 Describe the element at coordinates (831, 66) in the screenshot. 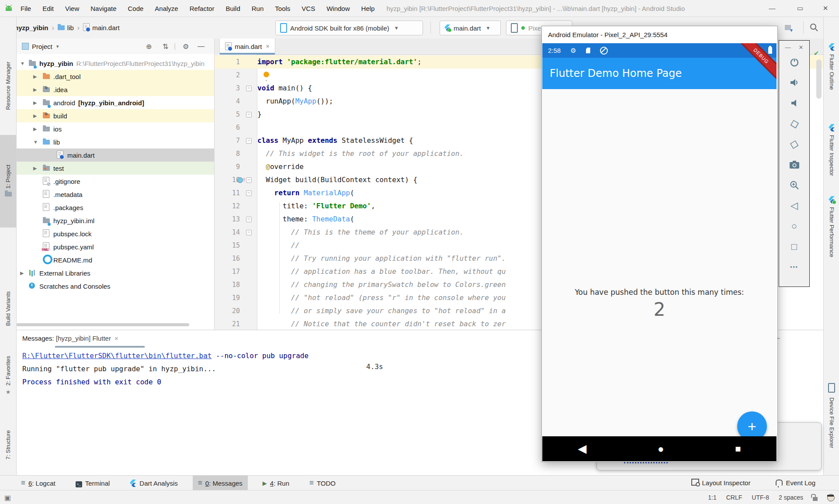

I see `right-tab-flutter-outline: Flutter Outline` at that location.